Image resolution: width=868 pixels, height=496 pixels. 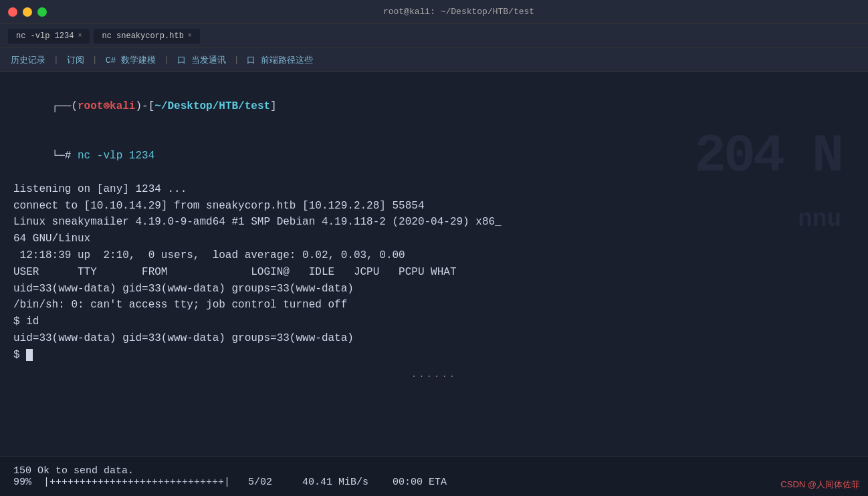 I want to click on bottom-status-bar: 150 Ok to send data. 99% |++++++++++++++…, so click(x=434, y=476).